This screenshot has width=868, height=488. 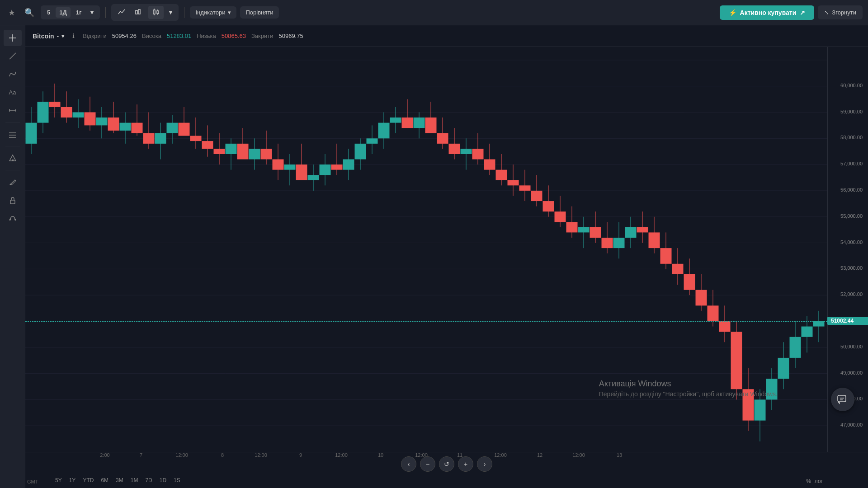 I want to click on high-value: 51283.01, so click(x=179, y=36).